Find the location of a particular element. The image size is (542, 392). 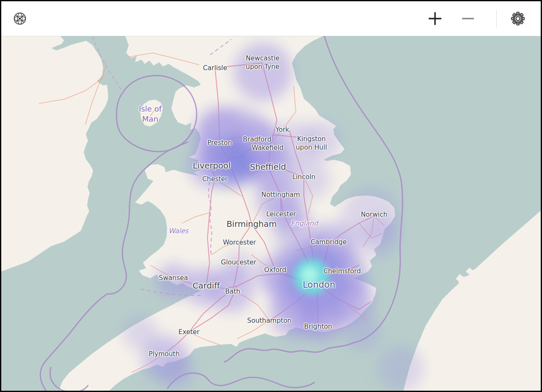

plus-icon is located at coordinates (435, 19).